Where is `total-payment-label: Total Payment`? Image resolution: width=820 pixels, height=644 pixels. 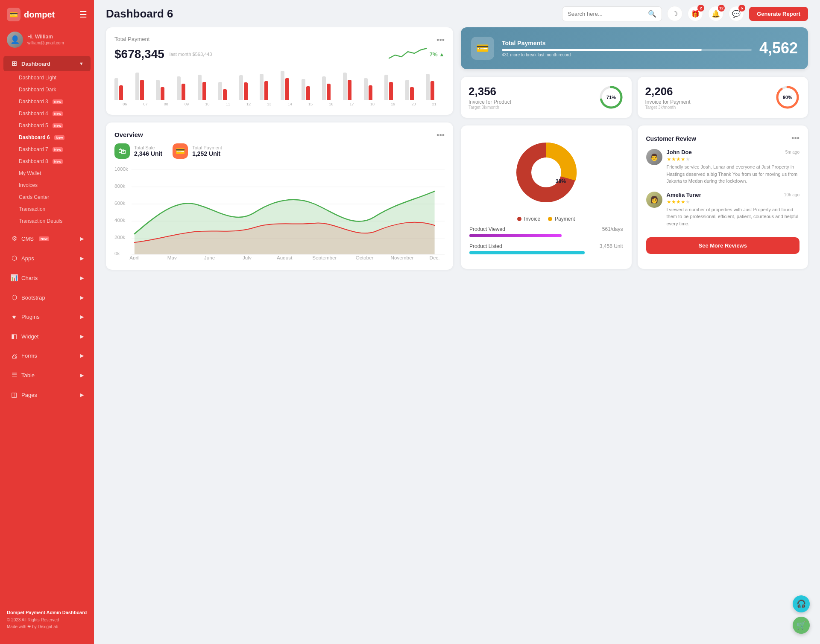
total-payment-label: Total Payment is located at coordinates (132, 39).